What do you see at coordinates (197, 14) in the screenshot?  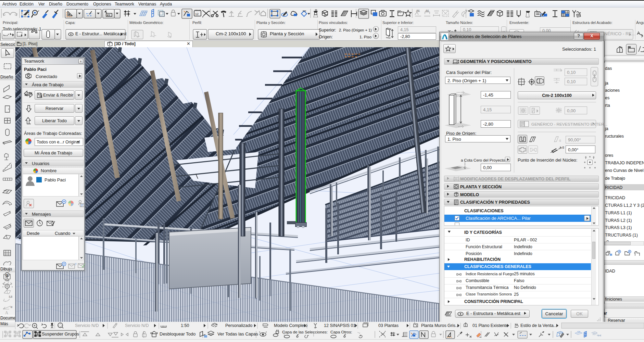 I see `svg-text: 12` at bounding box center [197, 14].